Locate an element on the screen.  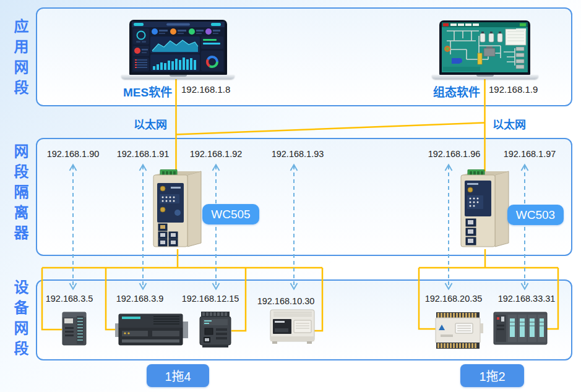
device-segment-label: 设备网段 is located at coordinates (20, 320).